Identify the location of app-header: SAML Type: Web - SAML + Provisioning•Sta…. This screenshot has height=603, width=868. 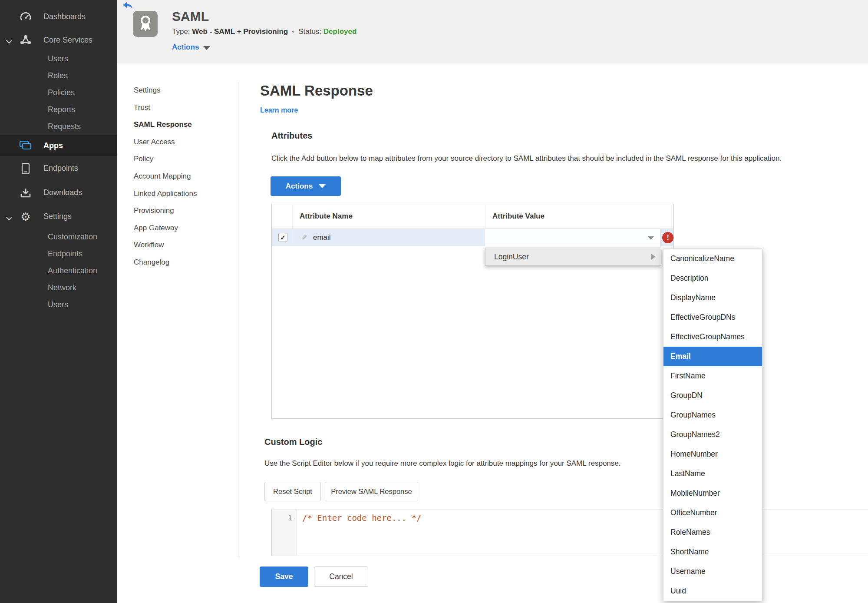
(492, 32).